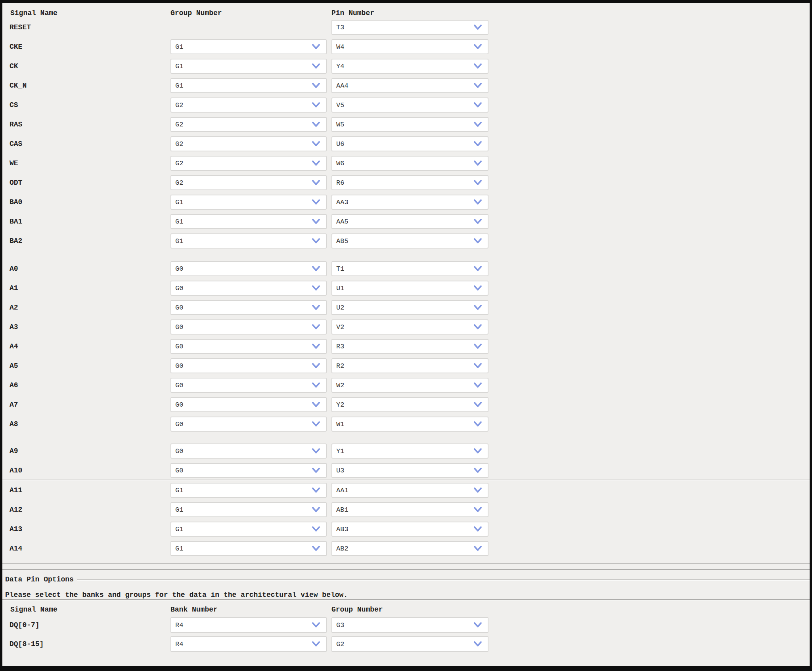  Describe the element at coordinates (410, 269) in the screenshot. I see `pin-number-select: T1` at that location.